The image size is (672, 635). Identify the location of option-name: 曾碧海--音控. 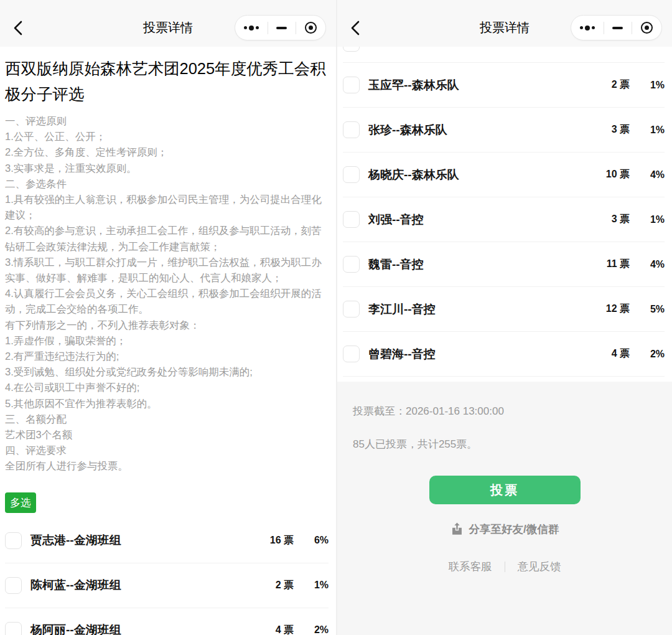
(477, 354).